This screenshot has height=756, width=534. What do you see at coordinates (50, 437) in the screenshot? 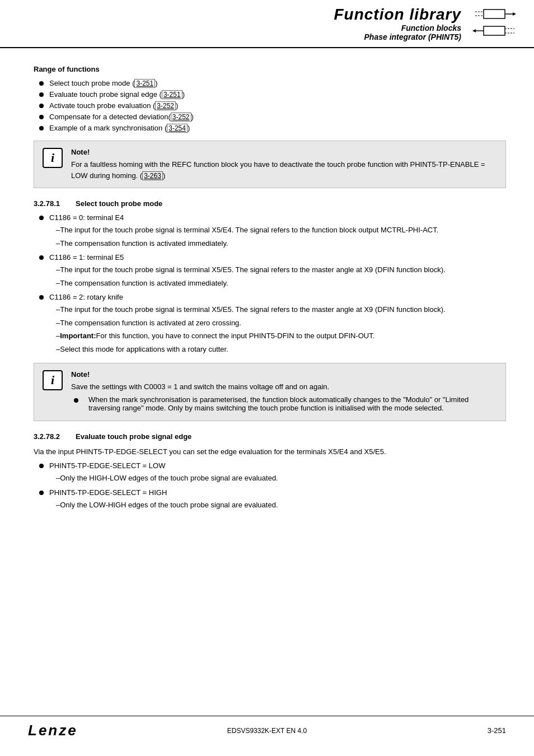
I see `section-number-2: 3.2.78.2` at bounding box center [50, 437].